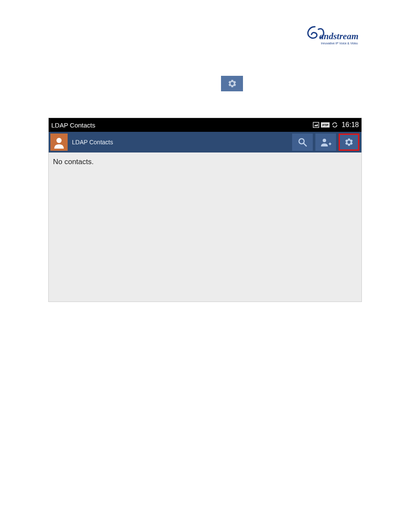 The image size is (411, 532). What do you see at coordinates (302, 142) in the screenshot?
I see `search-button` at bounding box center [302, 142].